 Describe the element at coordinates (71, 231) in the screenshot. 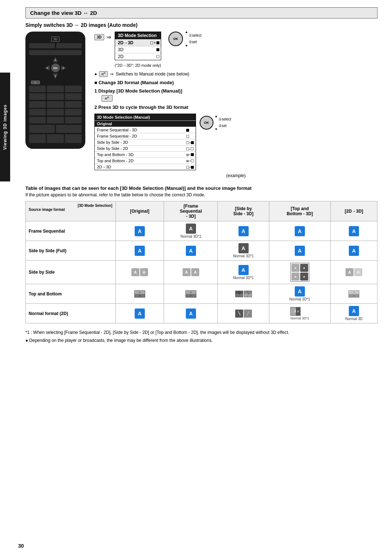

I see `row-frame-sequential: Frame Sequential` at that location.